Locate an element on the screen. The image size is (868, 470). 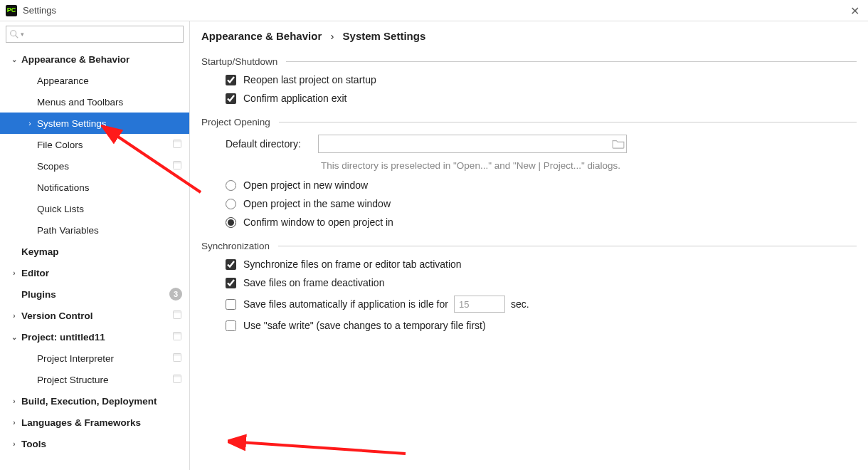
folder-icon is located at coordinates (618, 144).